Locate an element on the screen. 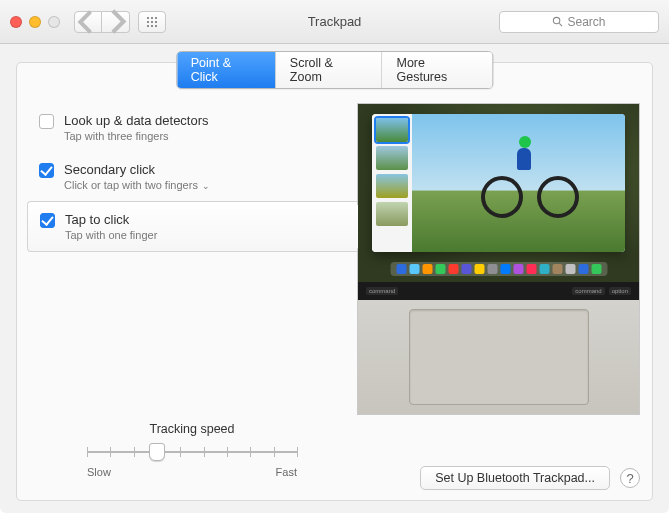 Image resolution: width=669 pixels, height=513 pixels. key-label-right-2: option is located at coordinates (620, 291).